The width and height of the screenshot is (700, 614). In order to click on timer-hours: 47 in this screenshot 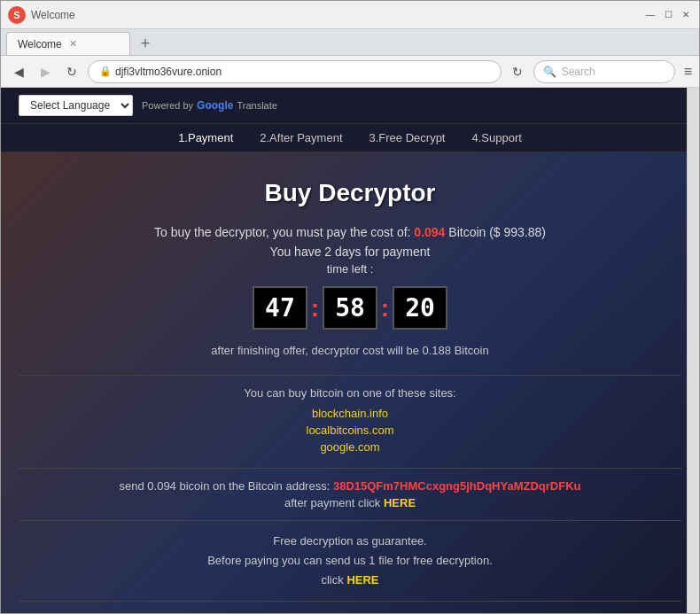, I will do `click(280, 308)`.